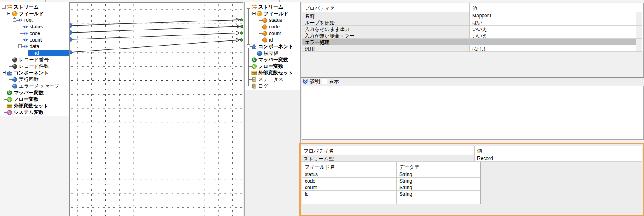  I want to click on property-row: 名前Mapper1, so click(473, 16).